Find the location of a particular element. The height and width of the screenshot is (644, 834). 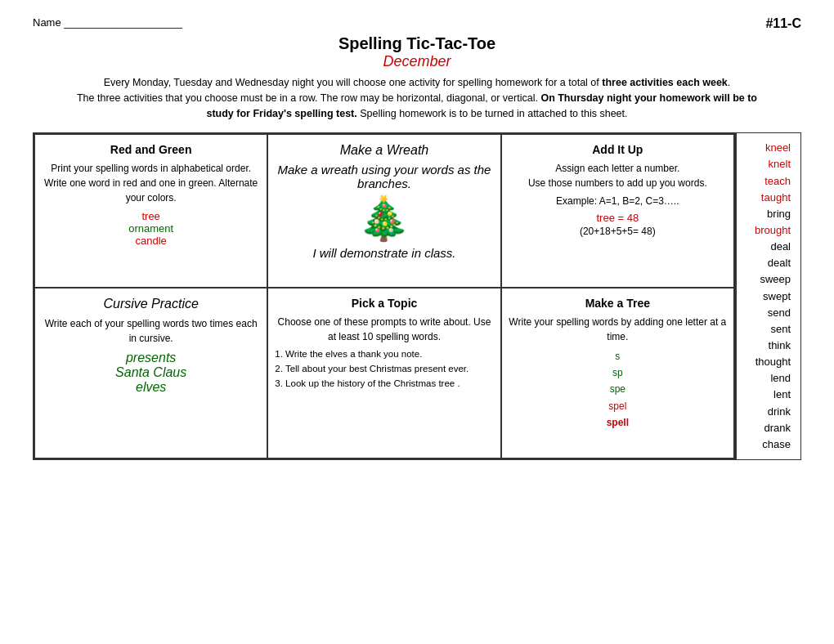

assignment-id: #11-C is located at coordinates (783, 24).